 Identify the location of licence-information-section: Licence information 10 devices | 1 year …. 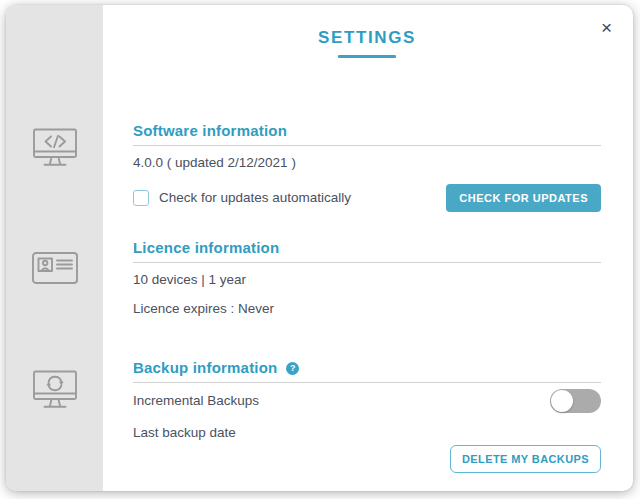
(367, 278).